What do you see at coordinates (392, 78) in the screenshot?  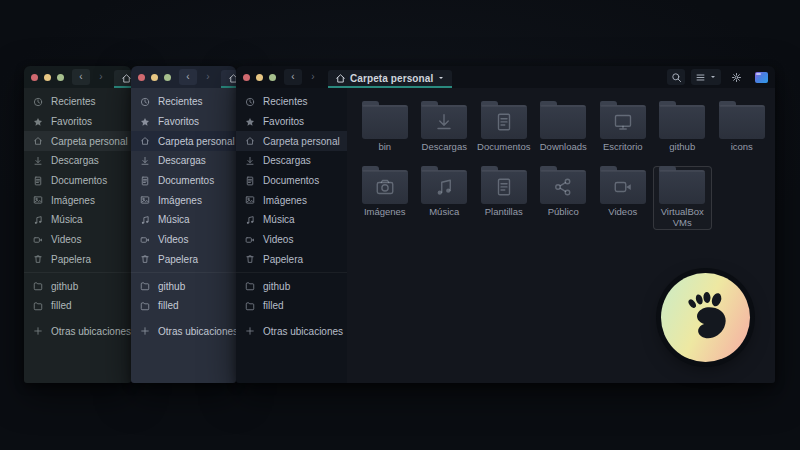 I see `current-location-label: Carpeta personal` at bounding box center [392, 78].